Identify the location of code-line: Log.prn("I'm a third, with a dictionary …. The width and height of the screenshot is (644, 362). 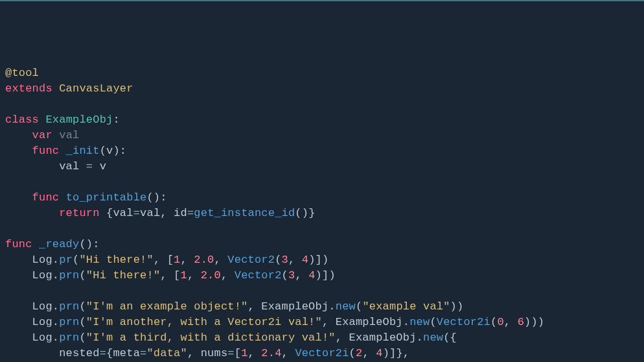
(322, 338).